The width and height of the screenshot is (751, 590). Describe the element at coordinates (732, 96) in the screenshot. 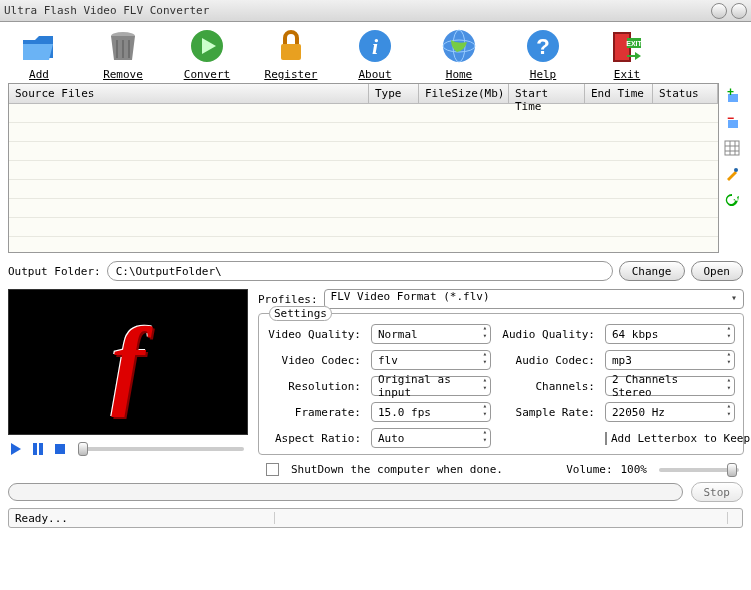

I see `add-file-icon: +` at that location.